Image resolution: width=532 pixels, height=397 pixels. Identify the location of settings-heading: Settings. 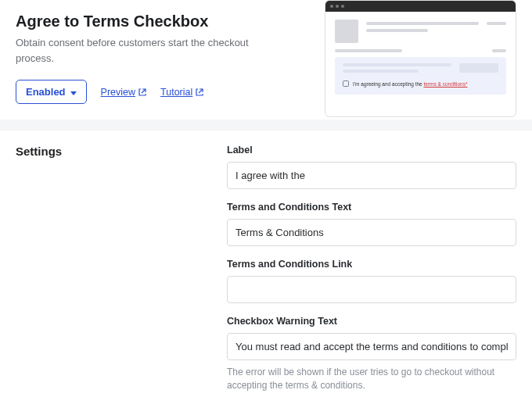
(121, 152).